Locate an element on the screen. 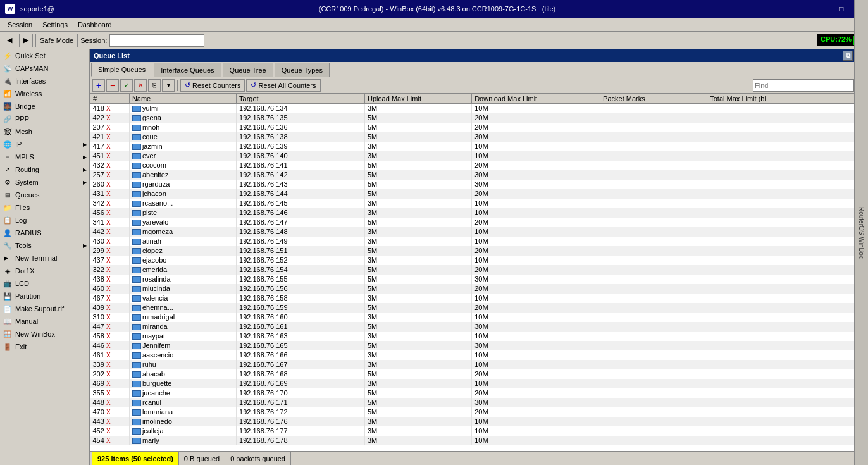 The height and width of the screenshot is (465, 868). table-row: 460 X mlucinda 192.168.76.156 5M 20M is located at coordinates (480, 288).